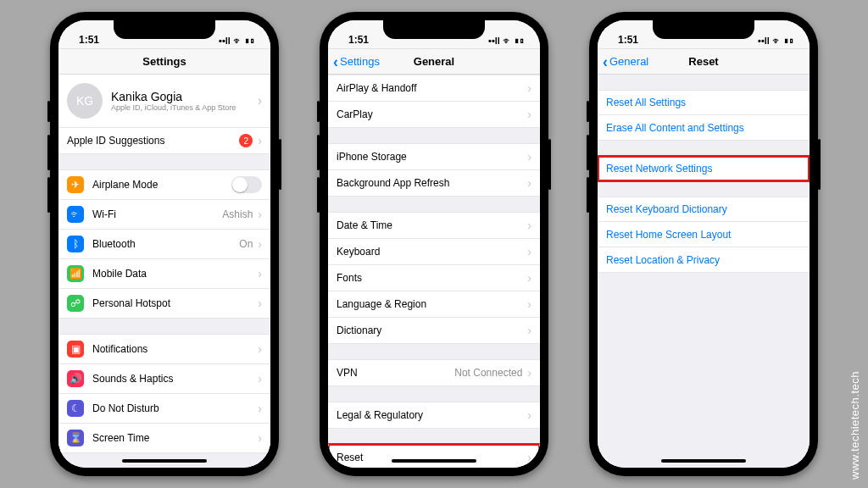 The width and height of the screenshot is (868, 488). I want to click on row-label: Fonts, so click(431, 278).